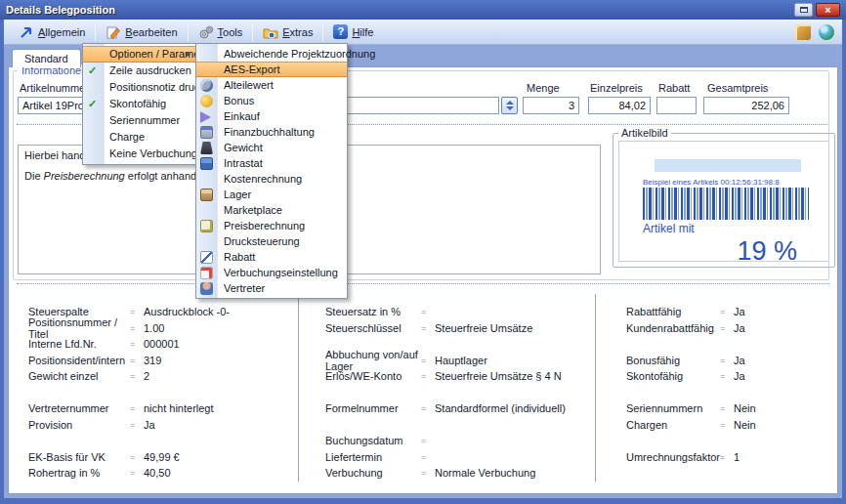  Describe the element at coordinates (221, 32) in the screenshot. I see `menu-tools: Tools` at that location.